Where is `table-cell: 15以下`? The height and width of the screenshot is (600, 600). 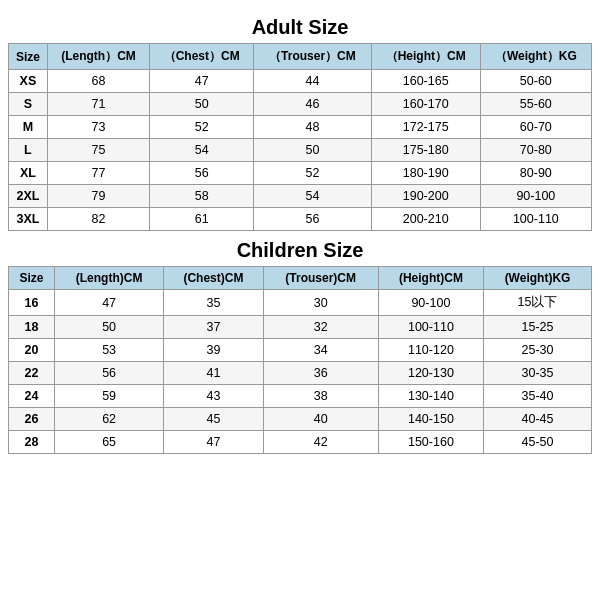
table-cell: 15以下 is located at coordinates (538, 303).